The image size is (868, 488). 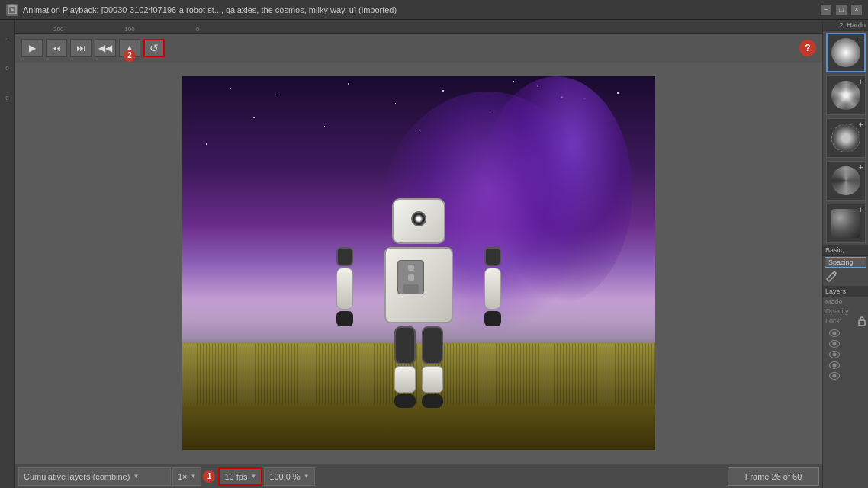 I want to click on lock-label: Lock:, so click(x=834, y=321).